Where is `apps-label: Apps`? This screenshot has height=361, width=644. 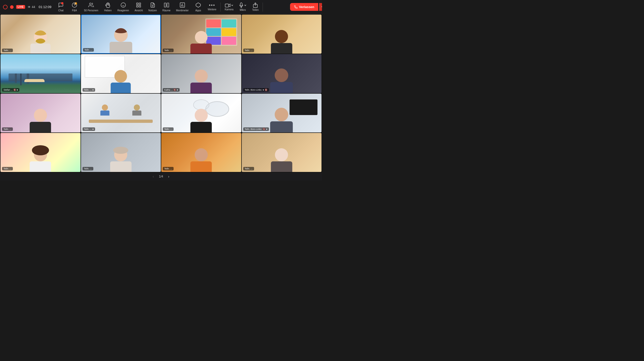 apps-label: Apps is located at coordinates (198, 11).